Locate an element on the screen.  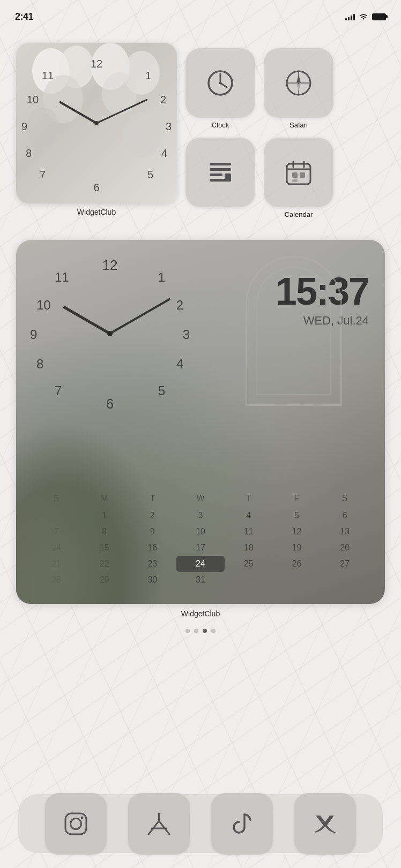
hour-hand is located at coordinates (78, 112).